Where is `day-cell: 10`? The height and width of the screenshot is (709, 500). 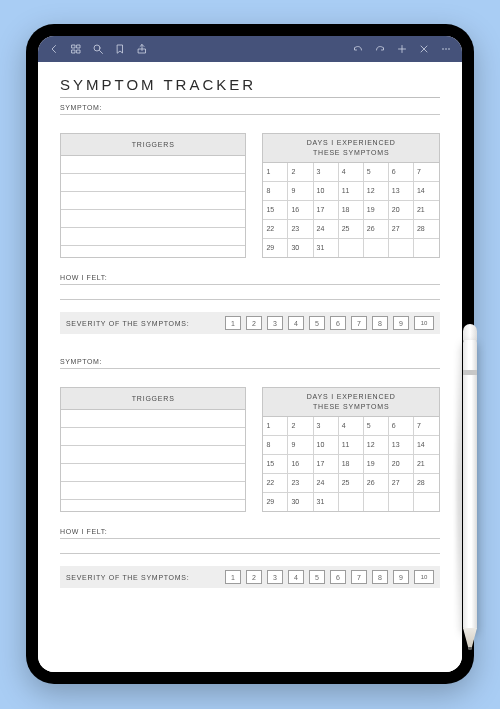
day-cell: 10 is located at coordinates (326, 444).